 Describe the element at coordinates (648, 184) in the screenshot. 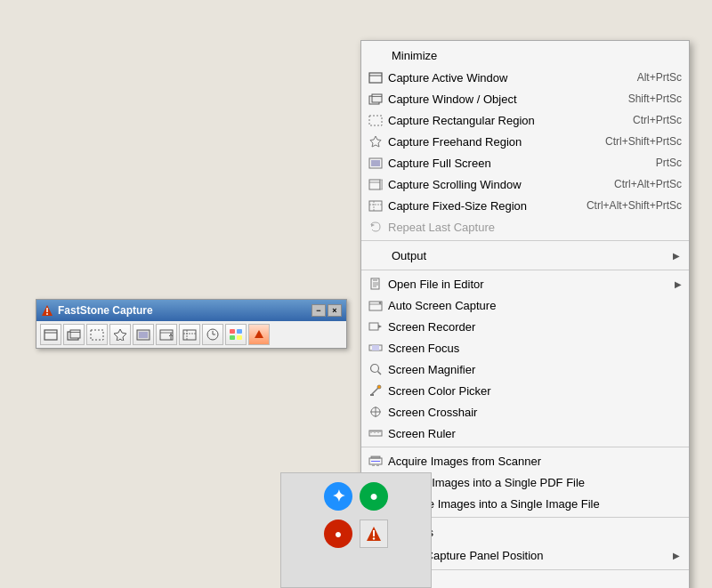

I see `capture-scrolling-shortcut: Ctrl+Alt+PrtSc` at that location.